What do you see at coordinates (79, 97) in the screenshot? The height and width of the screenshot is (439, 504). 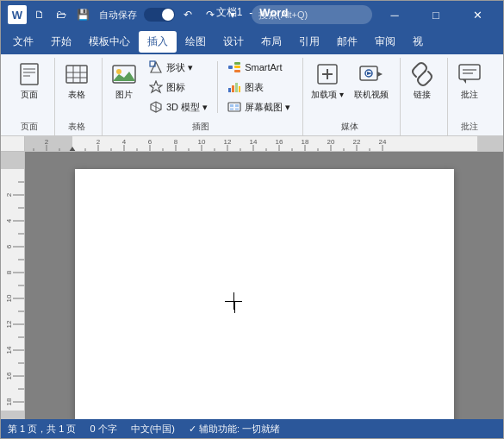 I see `ribbon-group-table: 表格 表格` at bounding box center [79, 97].